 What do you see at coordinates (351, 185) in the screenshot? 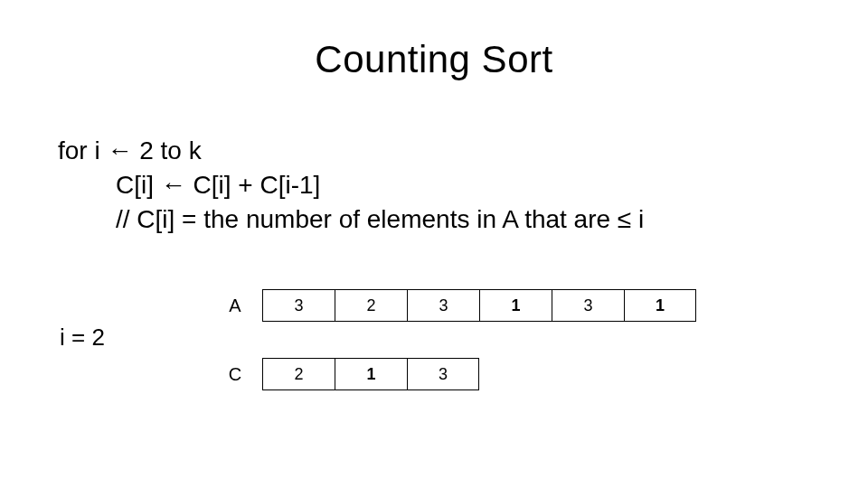
I see `code-line-2: C[i] ← C[i] + C[i-1]` at bounding box center [351, 185].